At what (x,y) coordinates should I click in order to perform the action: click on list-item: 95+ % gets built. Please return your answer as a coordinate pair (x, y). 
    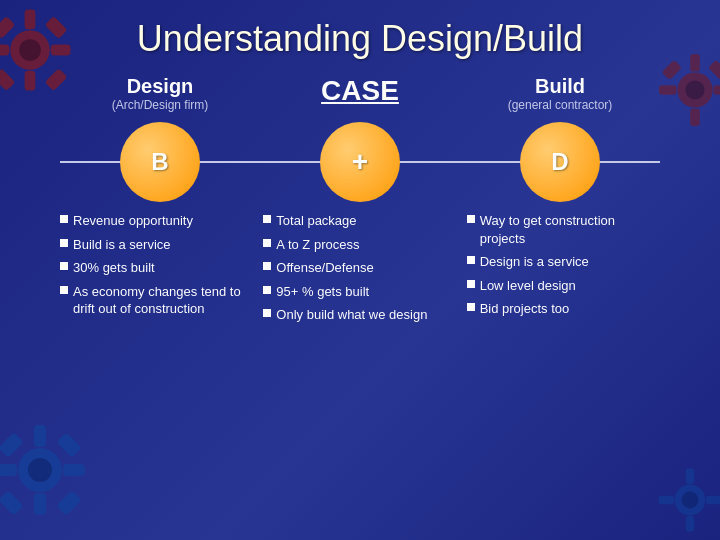
    Looking at the image, I should click on (360, 292).